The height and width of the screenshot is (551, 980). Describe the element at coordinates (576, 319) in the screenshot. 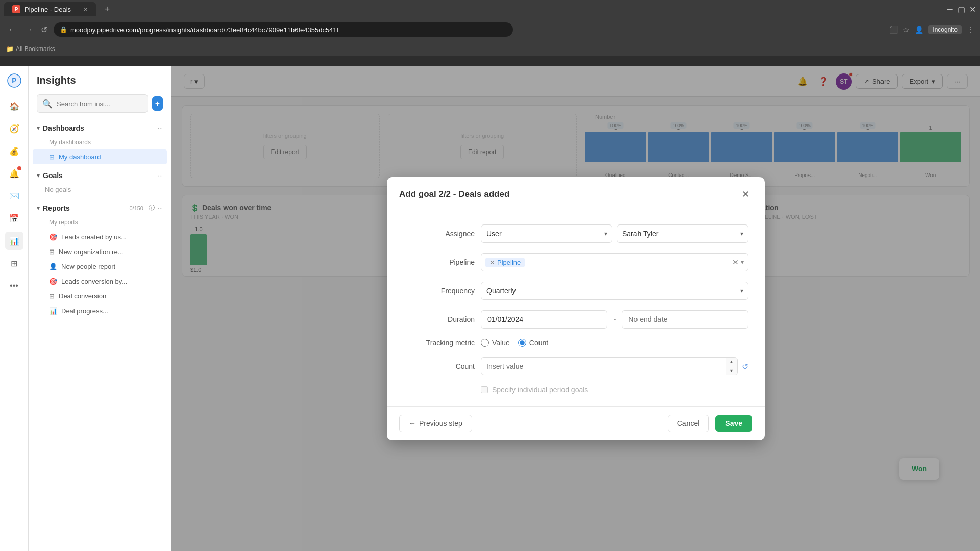

I see `duration-row: Duration -` at that location.